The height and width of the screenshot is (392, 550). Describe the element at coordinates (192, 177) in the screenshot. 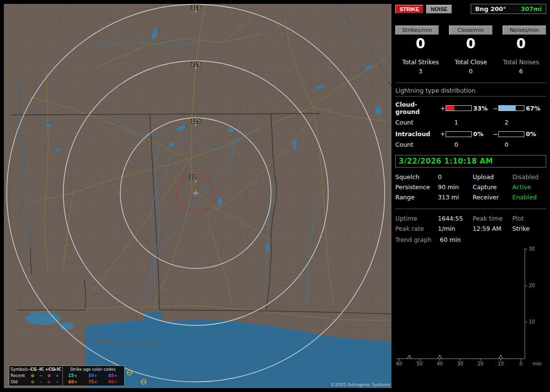

I see `range-label: 31` at that location.